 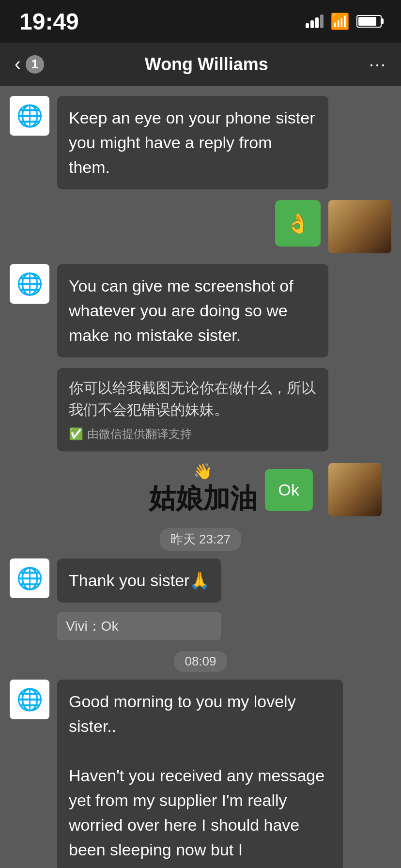 What do you see at coordinates (369, 21) in the screenshot?
I see `battery-icon` at bounding box center [369, 21].